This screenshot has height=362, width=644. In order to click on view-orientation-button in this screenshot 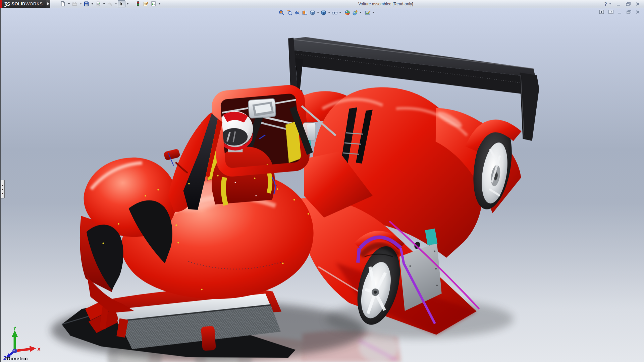, I will do `click(313, 13)`.